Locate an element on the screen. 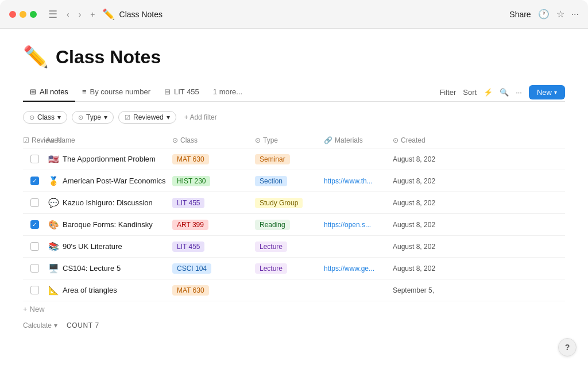 This screenshot has height=368, width=588. name-cell: 🎨 Baroque Forms: Kandinsky is located at coordinates (109, 225).